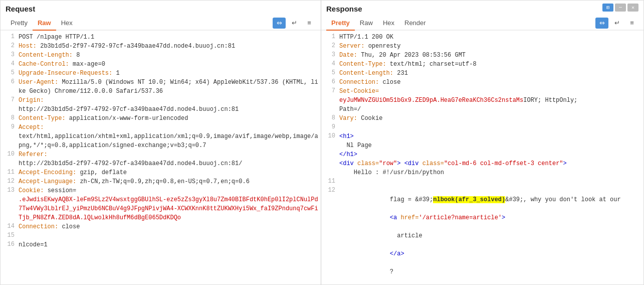 Image resolution: width=644 pixels, height=285 pixels. Describe the element at coordinates (160, 136) in the screenshot. I see `table-row: 9 Accept:text/html,application/xhtml+xml…` at that location.